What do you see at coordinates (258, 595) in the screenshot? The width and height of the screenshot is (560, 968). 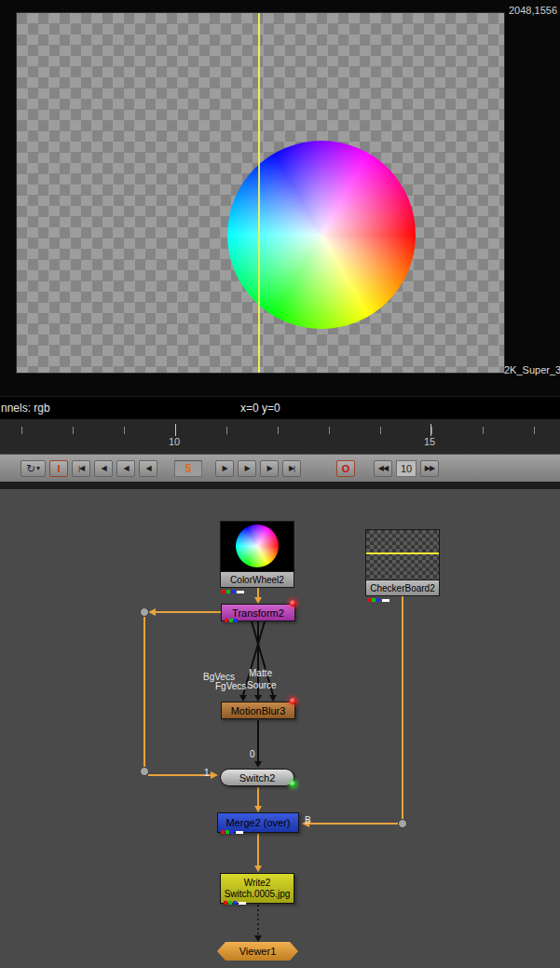 I see `wire-colorwheel-transform` at bounding box center [258, 595].